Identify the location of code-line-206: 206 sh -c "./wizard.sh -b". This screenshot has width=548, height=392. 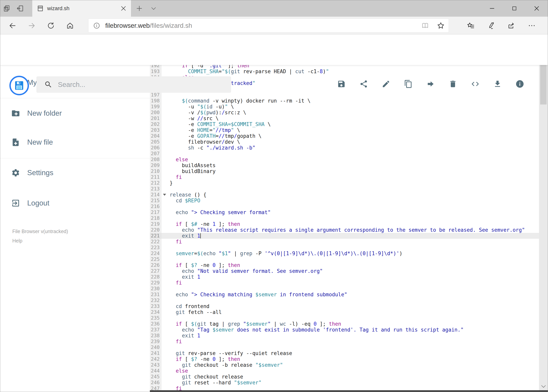
(345, 148).